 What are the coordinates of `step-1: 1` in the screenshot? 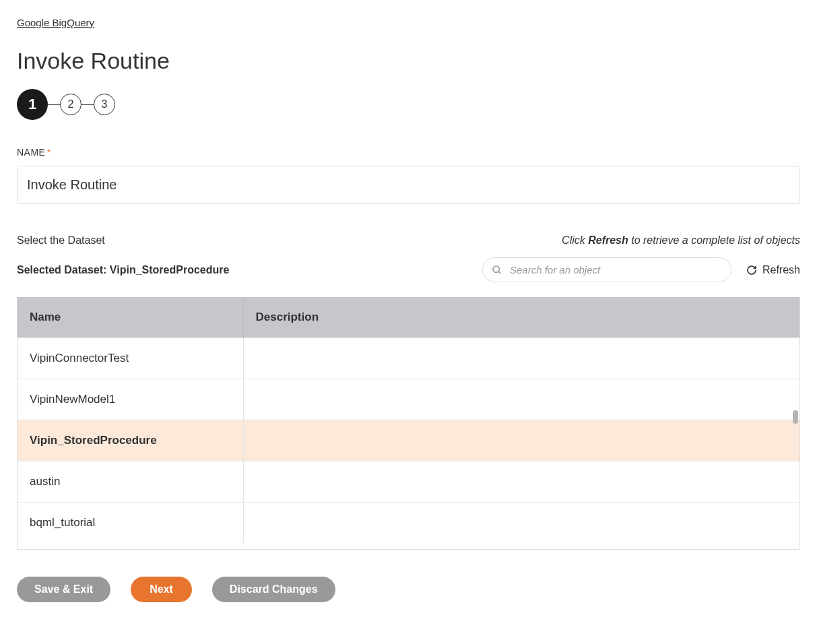 It's located at (32, 104).